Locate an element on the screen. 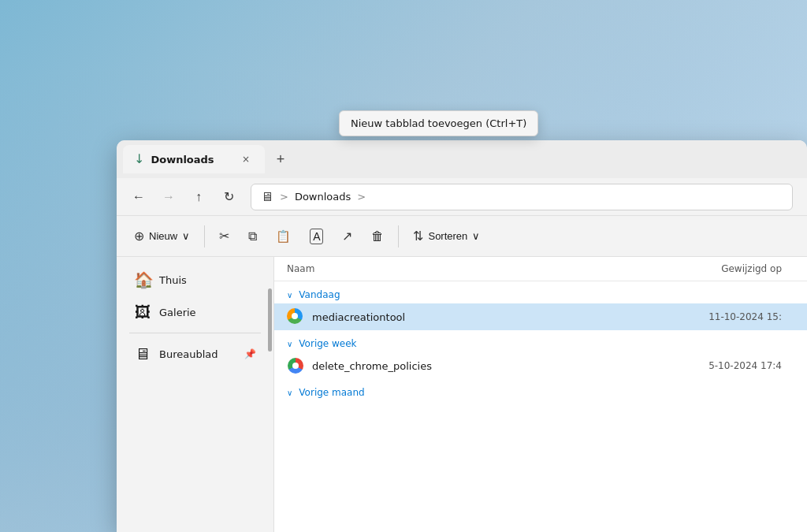 This screenshot has height=532, width=807. file-date-delete-chrome: 5-10-2024 17:4 is located at coordinates (731, 366).